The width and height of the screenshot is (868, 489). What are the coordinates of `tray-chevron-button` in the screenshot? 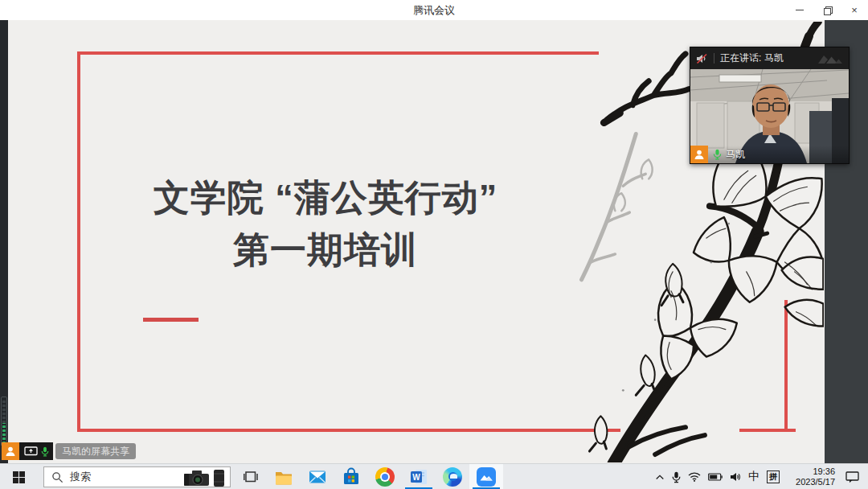 It's located at (660, 477).